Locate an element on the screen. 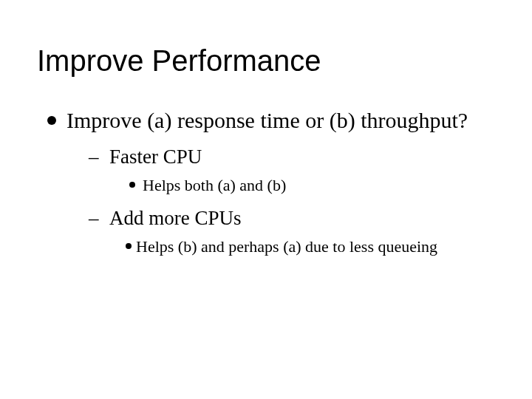 The height and width of the screenshot is (399, 532). bullet-text: Improve (a) response time or (b) through… is located at coordinates (267, 120).